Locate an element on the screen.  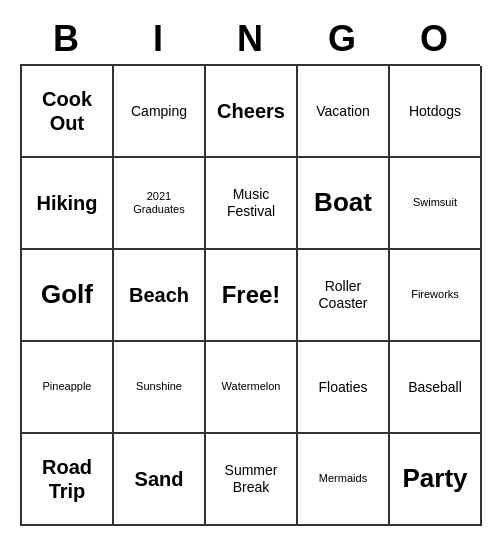
cell-r3-c2: Watermelon is located at coordinates (252, 388).